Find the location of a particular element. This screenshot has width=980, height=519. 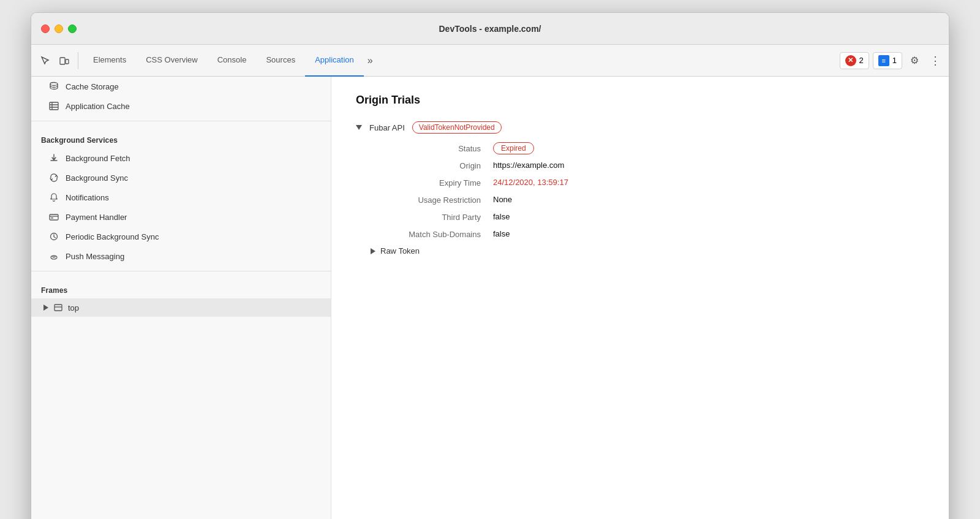

close-button is located at coordinates (45, 29).